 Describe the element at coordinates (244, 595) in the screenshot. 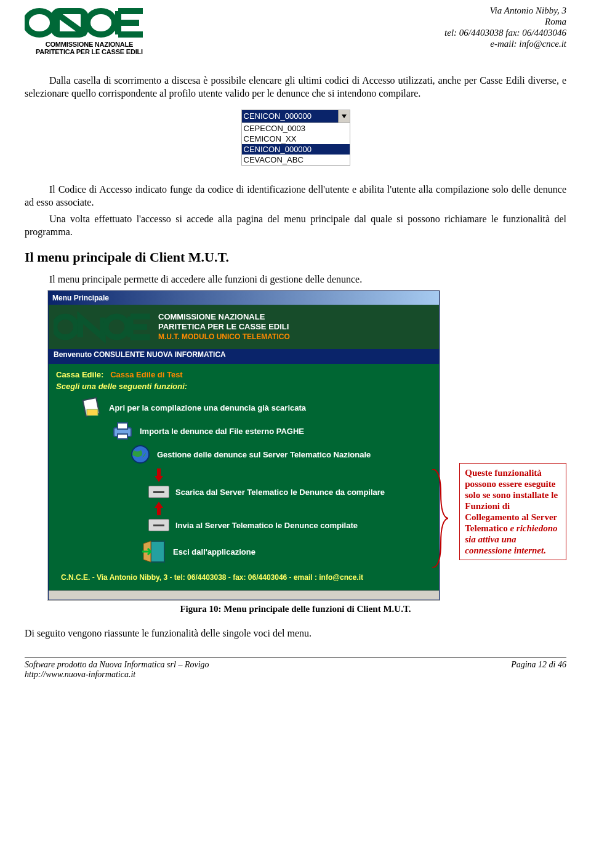

I see `window-statusbar` at that location.